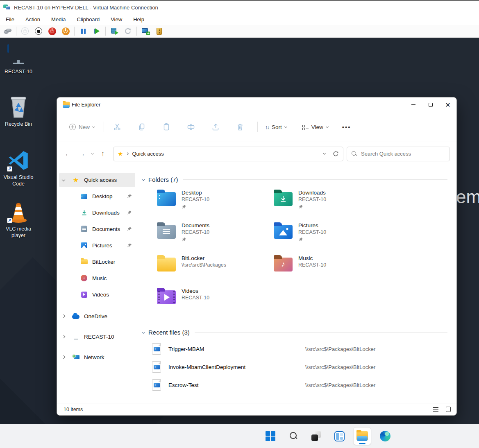  What do you see at coordinates (128, 31) in the screenshot?
I see `revert-icon` at bounding box center [128, 31].